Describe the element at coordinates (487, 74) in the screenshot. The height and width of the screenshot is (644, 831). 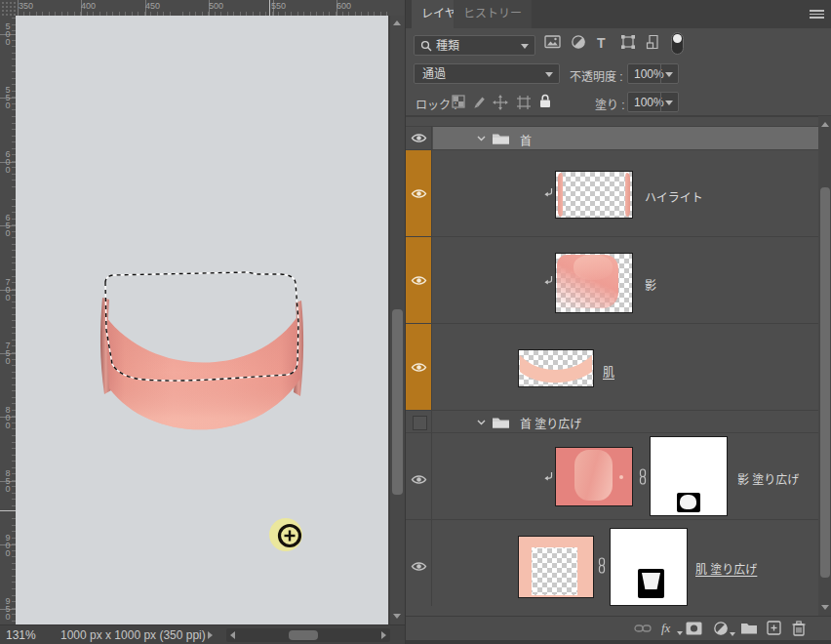
I see `blend-mode-select: 通過` at that location.